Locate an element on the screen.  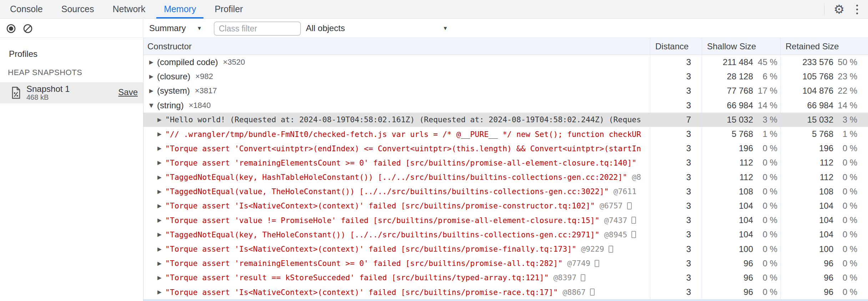
object-id: @7611 is located at coordinates (625, 192).